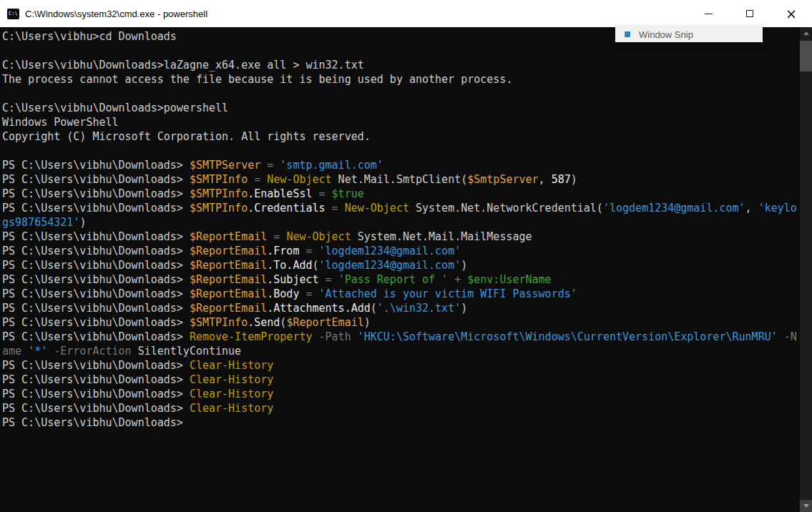 This screenshot has height=512, width=812. I want to click on arrow-up-icon, so click(806, 33).